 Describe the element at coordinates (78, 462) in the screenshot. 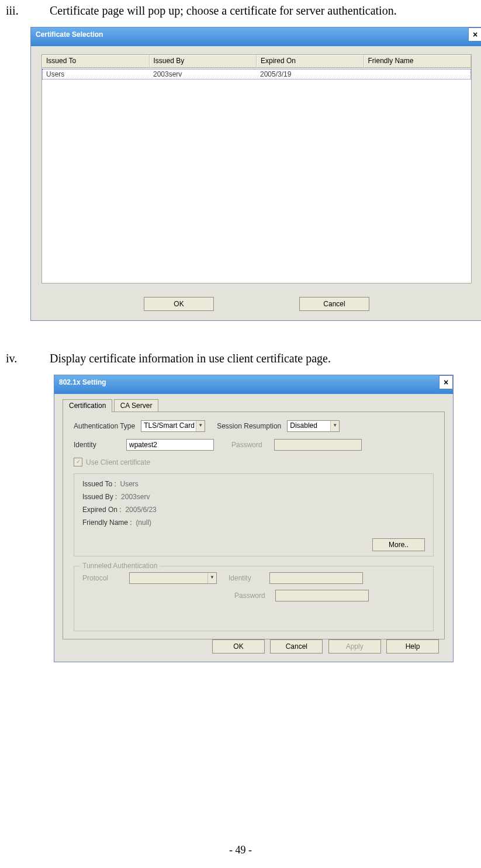

I see `use-client-cert-checkbox: ✓` at that location.